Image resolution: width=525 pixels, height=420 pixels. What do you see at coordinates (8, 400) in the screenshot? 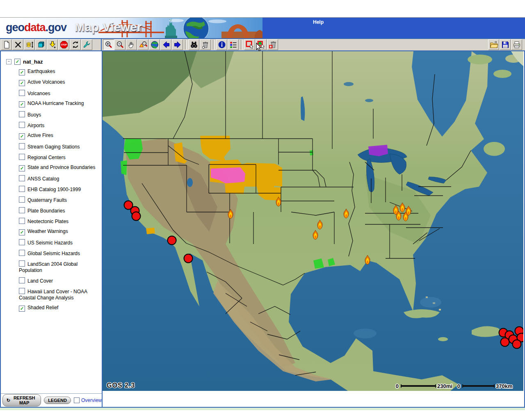
I see `refresh-icon: ↻` at bounding box center [8, 400].